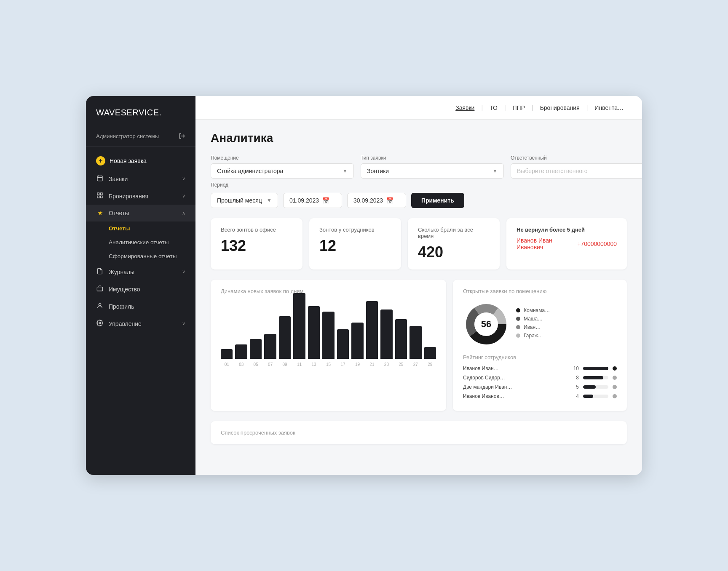  Describe the element at coordinates (540, 357) in the screenshot. I see `rating-title: Рейтинг сотрудников` at that location.